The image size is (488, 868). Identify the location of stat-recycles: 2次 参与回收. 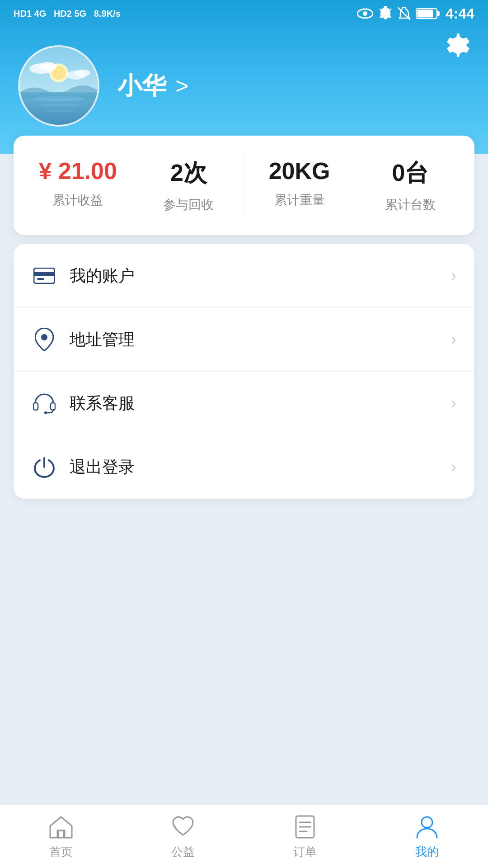
(189, 185).